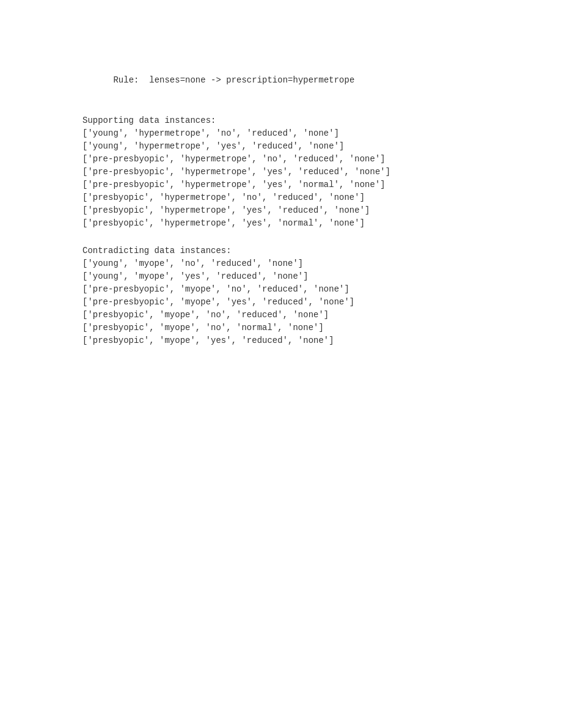 This screenshot has width=562, height=728. I want to click on rule-label: Rule:, so click(126, 80).